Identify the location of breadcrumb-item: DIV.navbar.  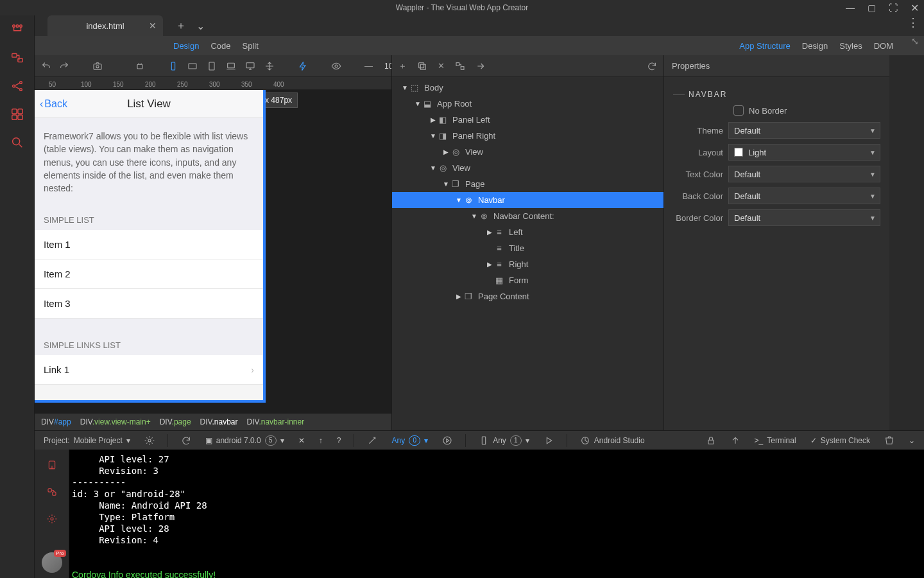
(219, 422).